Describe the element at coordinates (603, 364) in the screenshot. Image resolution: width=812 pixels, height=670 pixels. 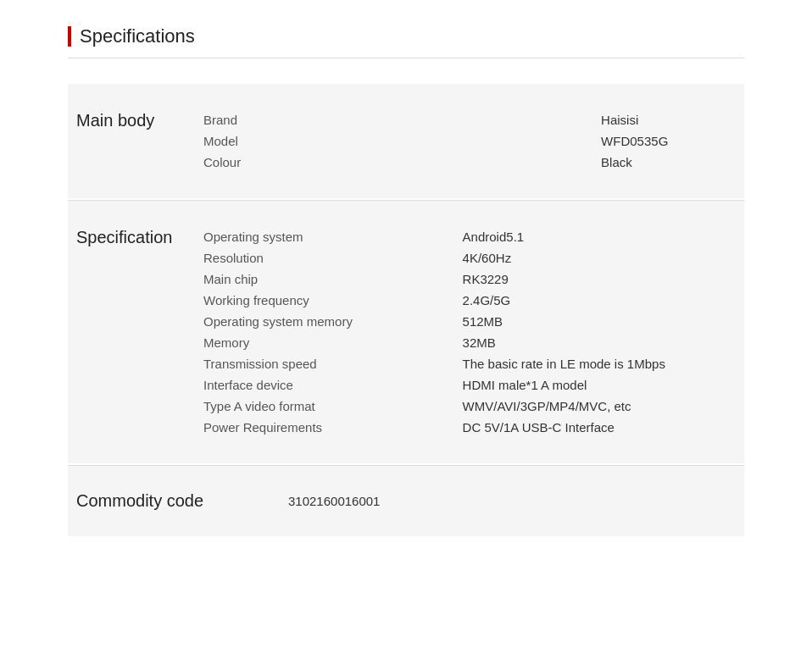
I see `spec-value: The basic rate in LE mode is 1Mbps` at that location.